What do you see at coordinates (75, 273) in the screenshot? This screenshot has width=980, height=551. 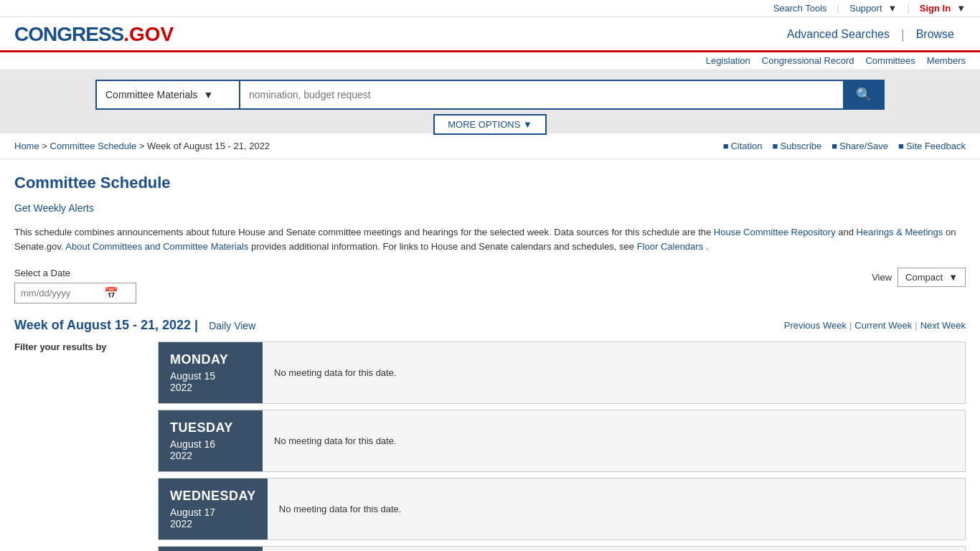 I see `date-label: Select a Date` at bounding box center [75, 273].